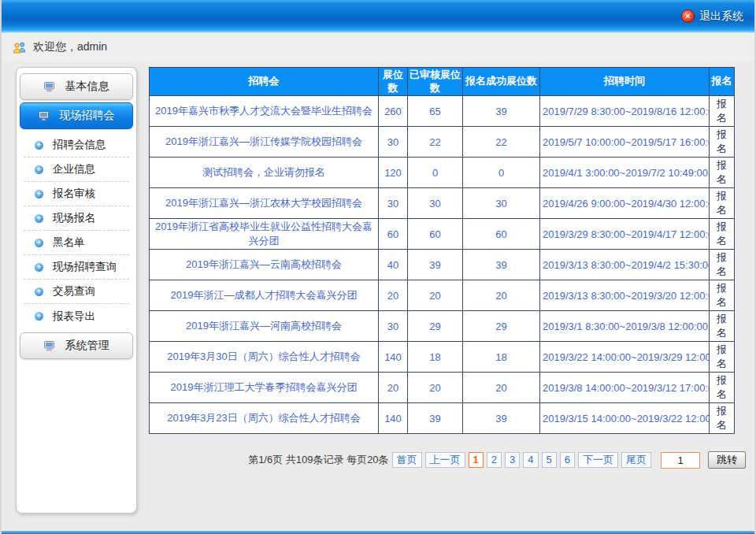 This screenshot has width=756, height=534. Describe the element at coordinates (443, 358) in the screenshot. I see `table-row: 2019年3月30日（周六）综合性人才招聘会 140 18 18 2019/3/…` at that location.